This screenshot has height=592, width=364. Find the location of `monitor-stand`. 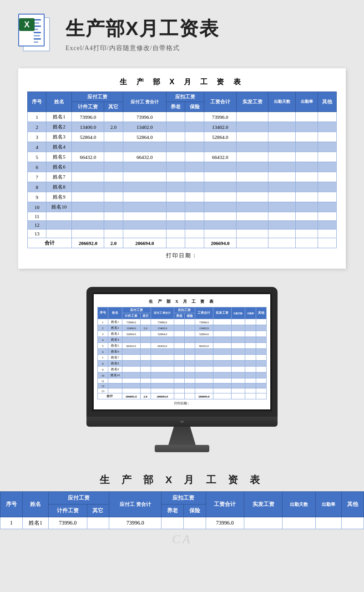

monitor-stand is located at coordinates (182, 439).